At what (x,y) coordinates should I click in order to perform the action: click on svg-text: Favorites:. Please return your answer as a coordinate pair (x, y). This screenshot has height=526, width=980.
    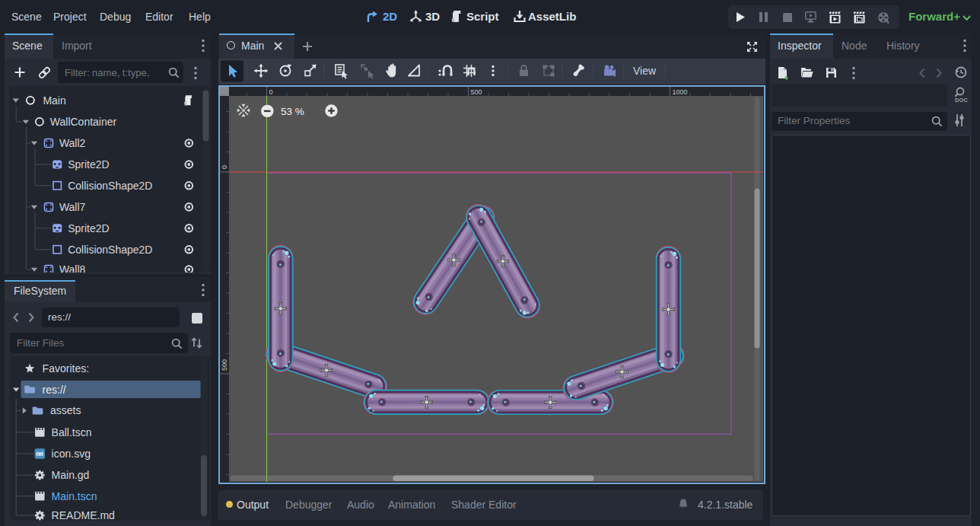
    Looking at the image, I should click on (65, 368).